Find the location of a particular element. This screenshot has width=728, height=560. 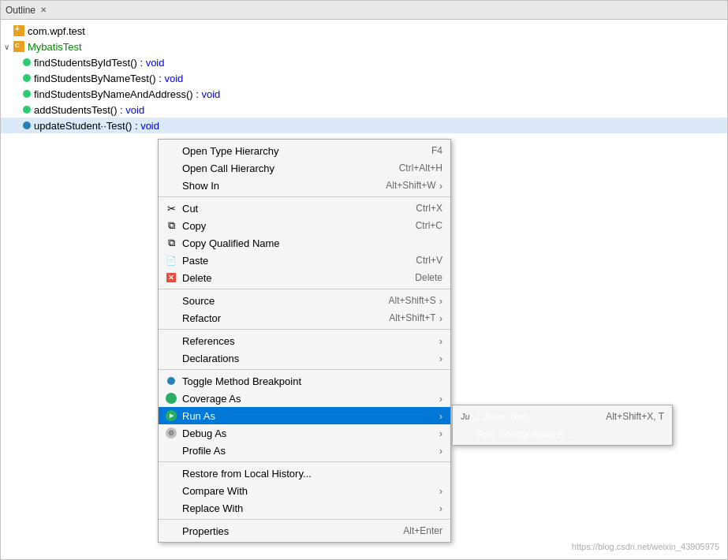

run-icon: ▶ is located at coordinates (171, 416).